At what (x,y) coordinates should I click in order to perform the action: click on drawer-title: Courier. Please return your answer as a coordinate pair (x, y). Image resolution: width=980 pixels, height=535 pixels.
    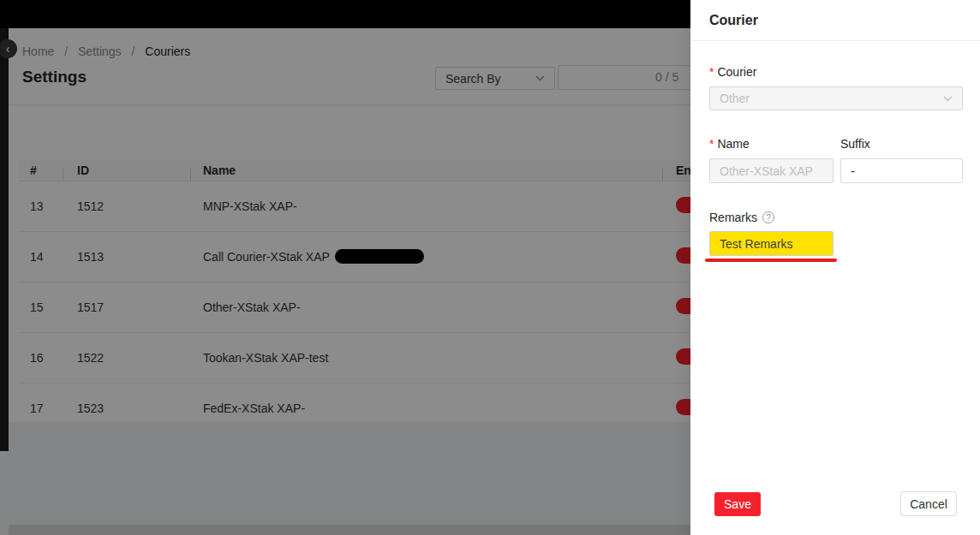
    Looking at the image, I should click on (733, 21).